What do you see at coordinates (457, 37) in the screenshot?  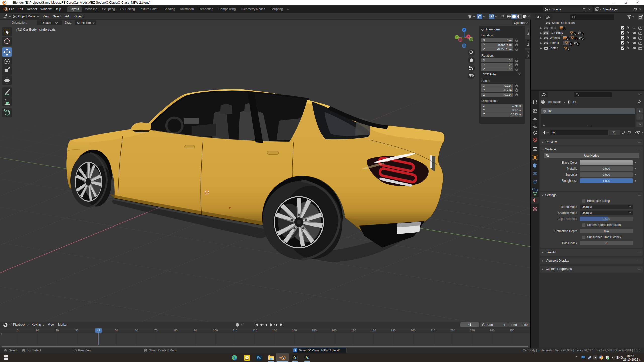 I see `svg-text: Y` at bounding box center [457, 37].